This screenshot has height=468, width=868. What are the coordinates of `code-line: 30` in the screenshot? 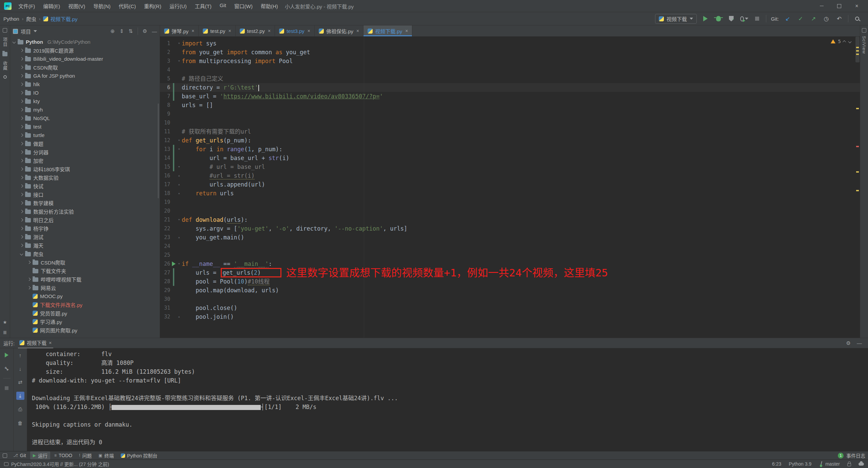 It's located at (510, 299).